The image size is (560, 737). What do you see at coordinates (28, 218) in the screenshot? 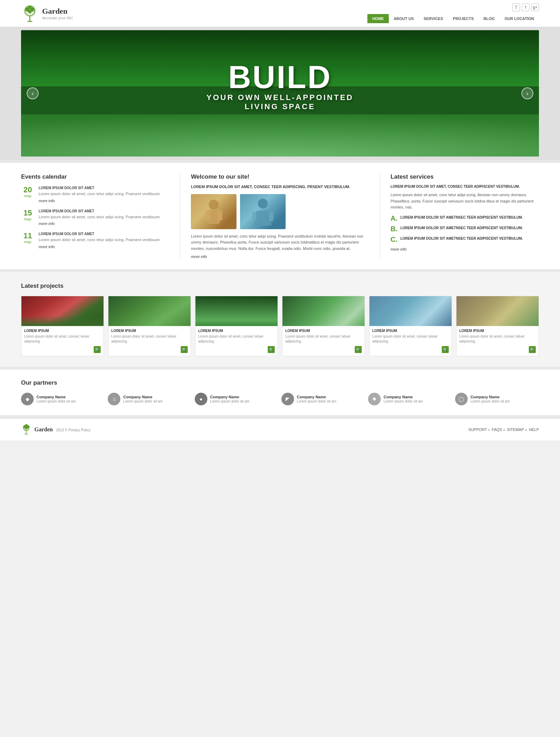
I see `event-2-date: 15 may` at bounding box center [28, 218].